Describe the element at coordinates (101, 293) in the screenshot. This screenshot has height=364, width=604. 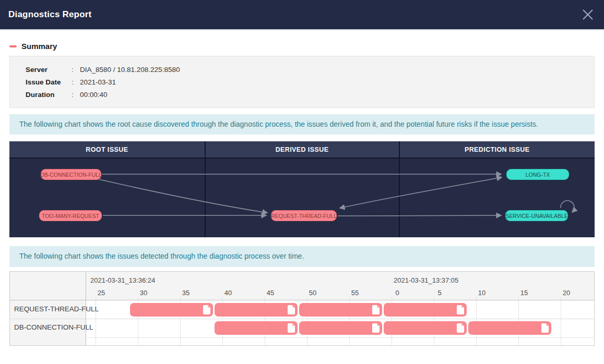
I see `axis-tick-label: 25` at that location.